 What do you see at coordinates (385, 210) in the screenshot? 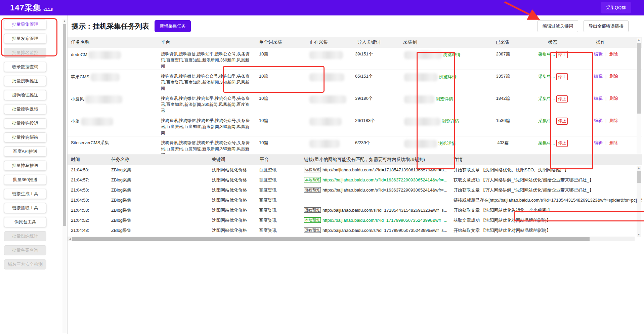
I see `article-link: http://baijiahao.baidu.com/s?id=17185443…` at bounding box center [385, 210].